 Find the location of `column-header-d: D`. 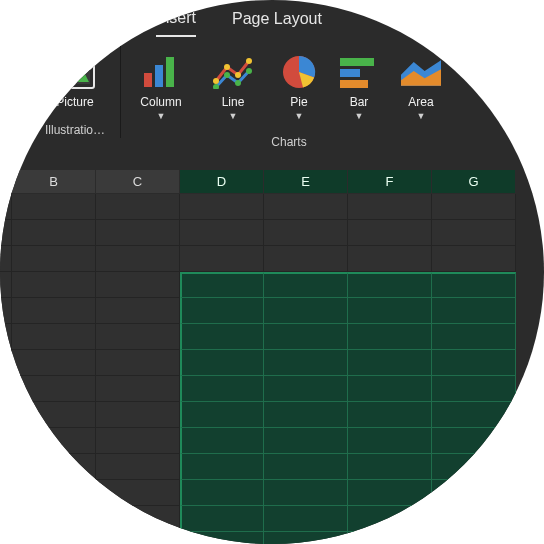

column-header-d: D is located at coordinates (222, 182).